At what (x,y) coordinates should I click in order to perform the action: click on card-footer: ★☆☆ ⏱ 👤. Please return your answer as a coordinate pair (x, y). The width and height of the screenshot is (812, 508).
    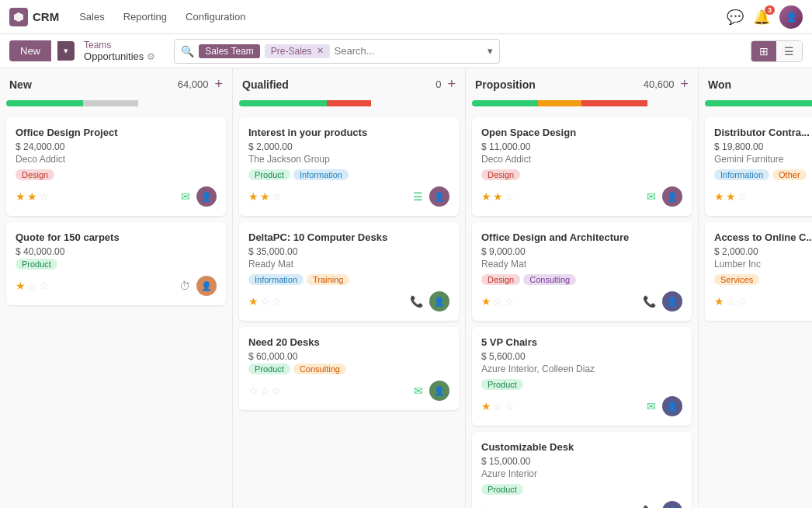
    Looking at the image, I should click on (116, 286).